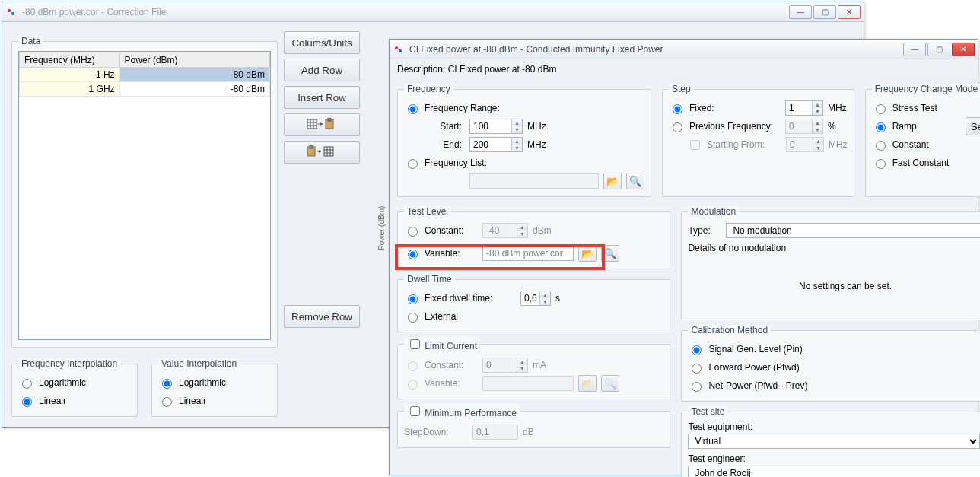 This screenshot has width=980, height=477. I want to click on radio-fast-constant, so click(881, 164).